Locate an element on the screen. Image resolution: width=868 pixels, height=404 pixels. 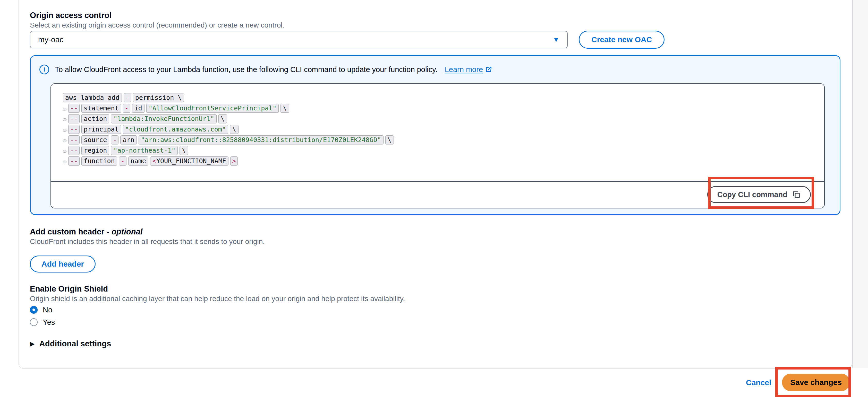
alert-text: To allow CloudFront access to your Lambd… is located at coordinates (246, 69).